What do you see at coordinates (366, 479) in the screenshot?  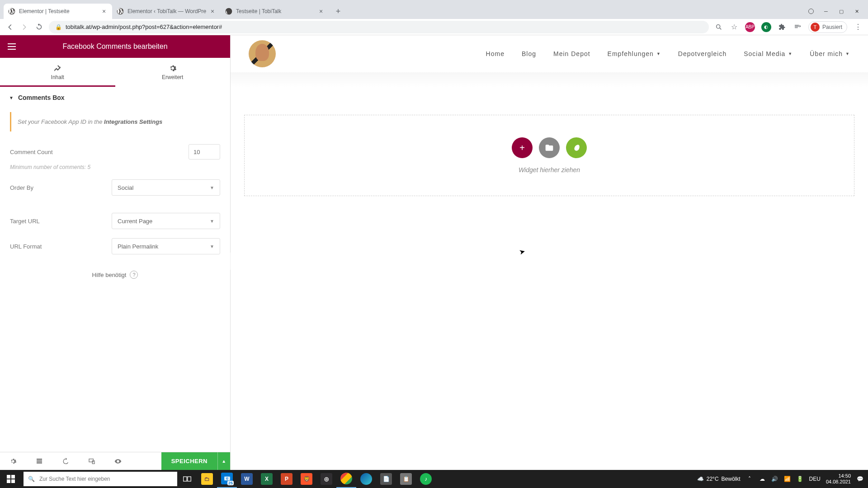 I see `edge-icon` at bounding box center [366, 479].